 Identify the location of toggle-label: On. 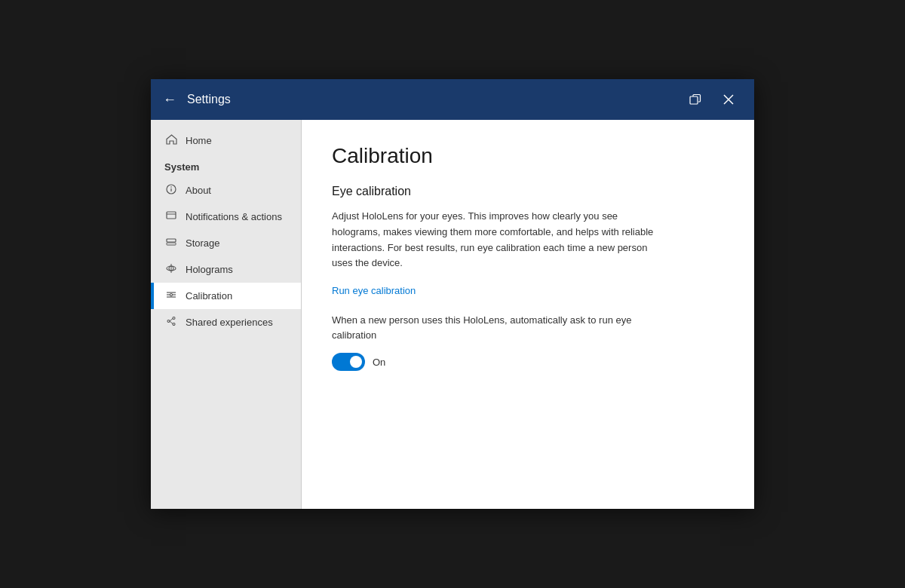
(379, 362).